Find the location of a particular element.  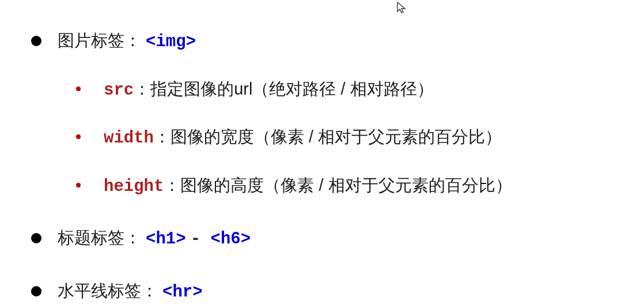

attr-line: height：图像的高度（像素 / 相对于父元素的百分比） is located at coordinates (374, 186).